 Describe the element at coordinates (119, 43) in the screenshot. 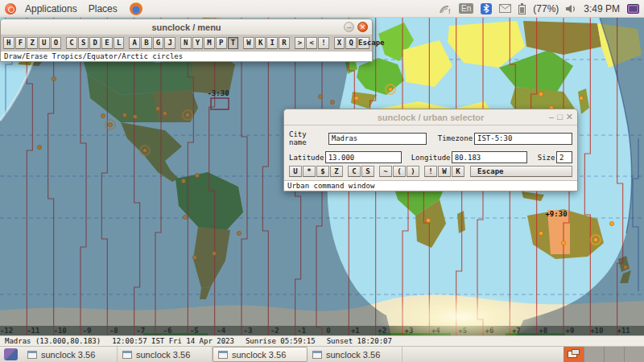

I see `menu-key-L: L` at that location.